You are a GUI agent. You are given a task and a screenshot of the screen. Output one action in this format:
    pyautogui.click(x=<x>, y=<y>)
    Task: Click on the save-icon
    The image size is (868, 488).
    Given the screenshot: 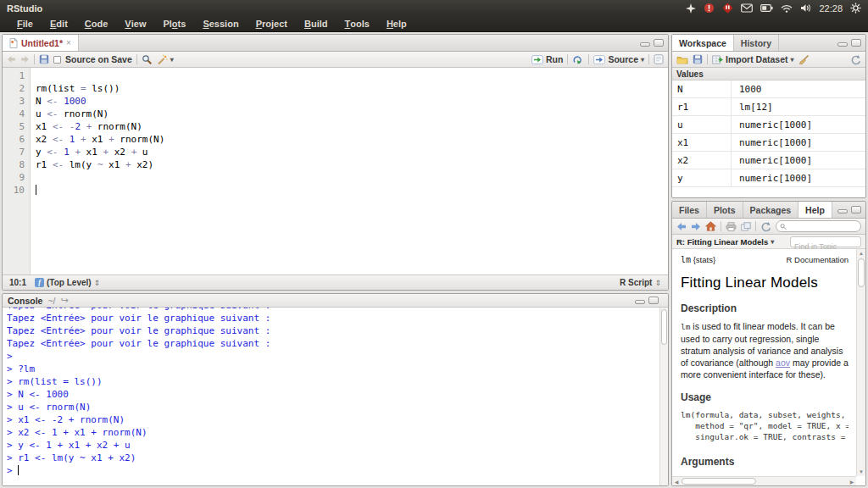 What is the action you would take?
    pyautogui.click(x=44, y=59)
    